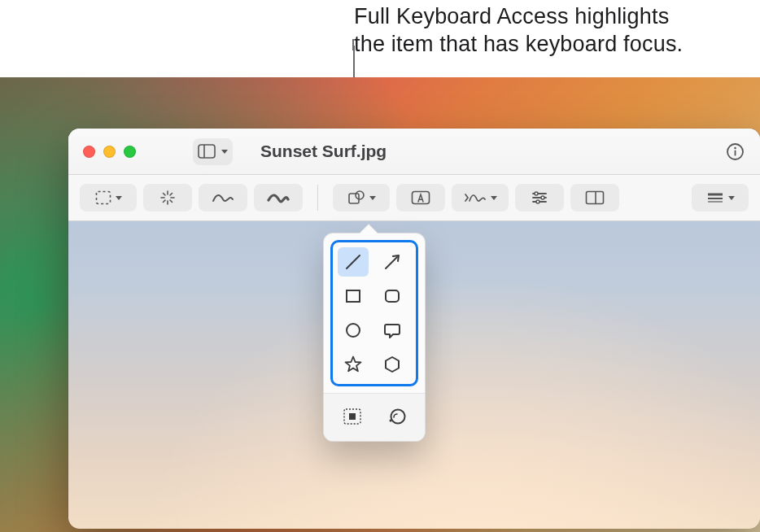 Image resolution: width=760 pixels, height=532 pixels. I want to click on shape-style-button, so click(720, 198).